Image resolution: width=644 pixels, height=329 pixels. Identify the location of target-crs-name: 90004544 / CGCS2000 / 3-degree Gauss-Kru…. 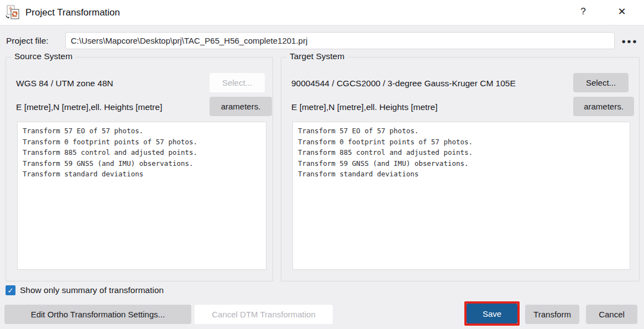
(404, 83).